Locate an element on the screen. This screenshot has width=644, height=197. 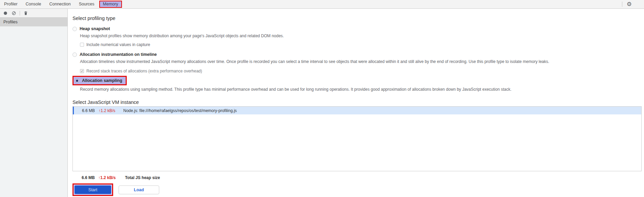
tab-console: Console is located at coordinates (34, 4).